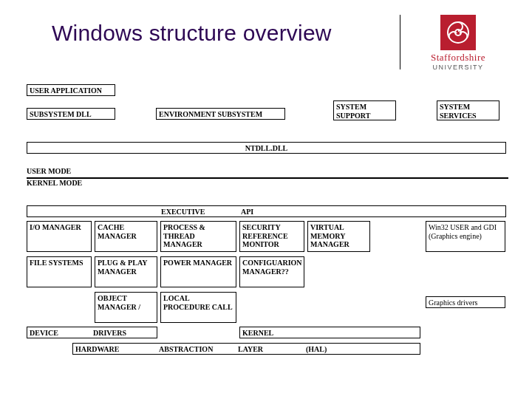 The image size is (532, 399). What do you see at coordinates (59, 236) in the screenshot?
I see `box-io-manager: I/O MANAGER` at bounding box center [59, 236].